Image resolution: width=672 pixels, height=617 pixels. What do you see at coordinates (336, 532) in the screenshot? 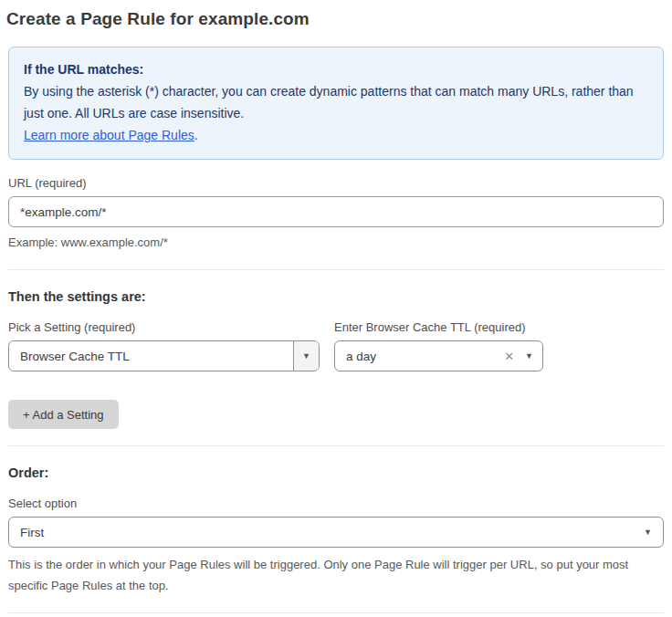
I see `order-select: First ▼` at bounding box center [336, 532].